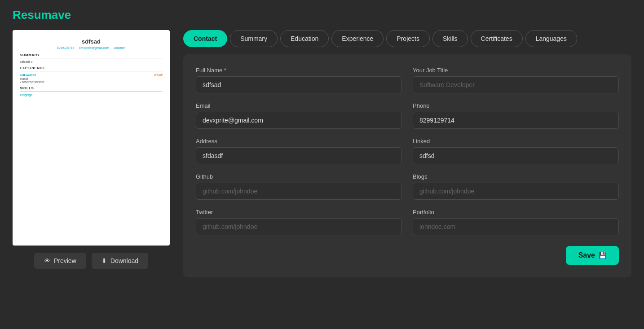  What do you see at coordinates (91, 56) in the screenshot?
I see `resume-summary-title: SUMMARY` at bounding box center [91, 56].